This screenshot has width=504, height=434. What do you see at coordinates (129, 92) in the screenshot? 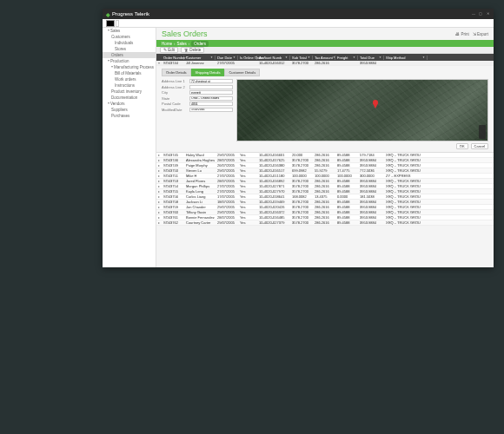
I see `tree-node: Product inventory` at bounding box center [129, 92].